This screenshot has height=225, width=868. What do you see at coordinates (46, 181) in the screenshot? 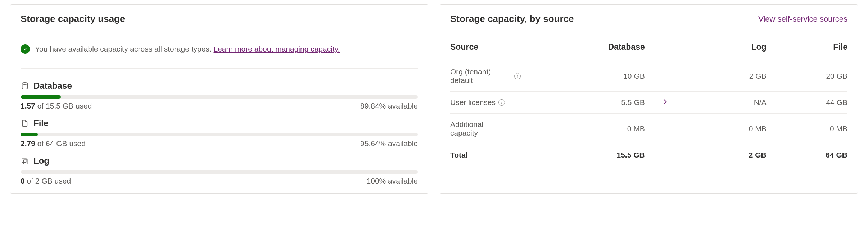
I see `used-text: 0 of 2 GB used` at bounding box center [46, 181].